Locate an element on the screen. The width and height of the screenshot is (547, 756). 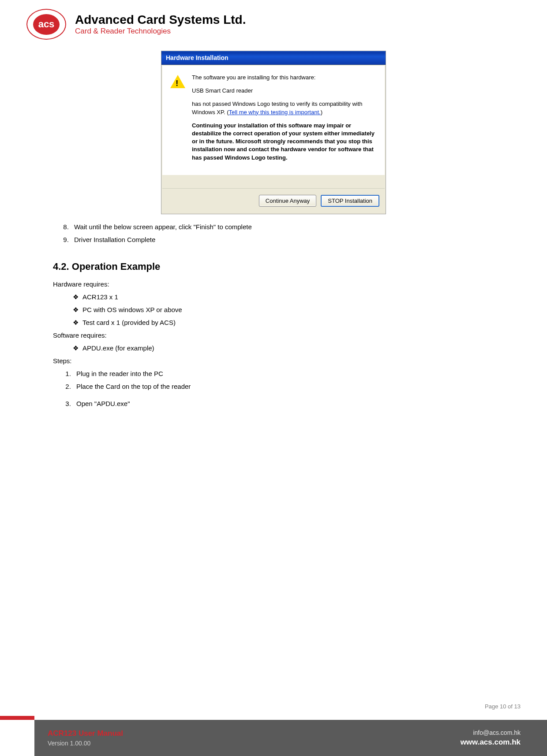
dialog-title: Hardware Installation is located at coordinates (274, 58).